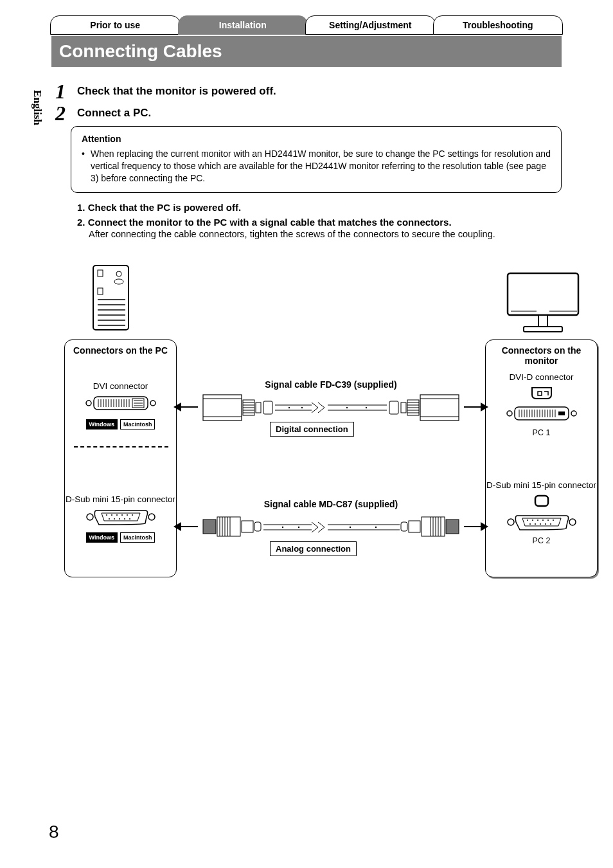  What do you see at coordinates (314, 549) in the screenshot?
I see `analog-connection-tag: Analog connection` at bounding box center [314, 549].